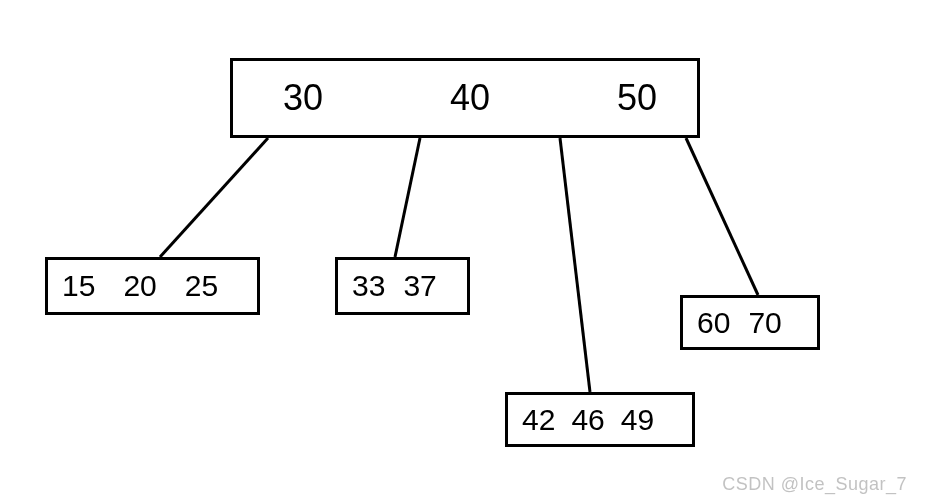  I want to click on key: 30, so click(303, 98).